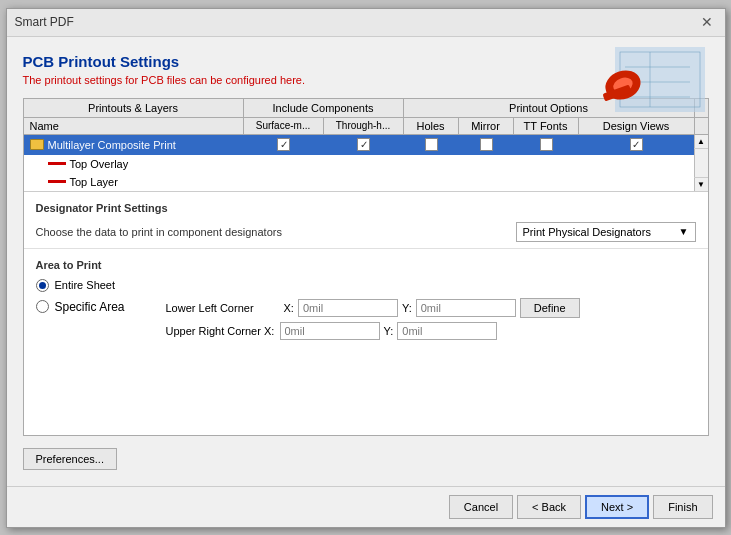 Image resolution: width=731 pixels, height=535 pixels. I want to click on row1-ttfonts-cb, so click(546, 144).